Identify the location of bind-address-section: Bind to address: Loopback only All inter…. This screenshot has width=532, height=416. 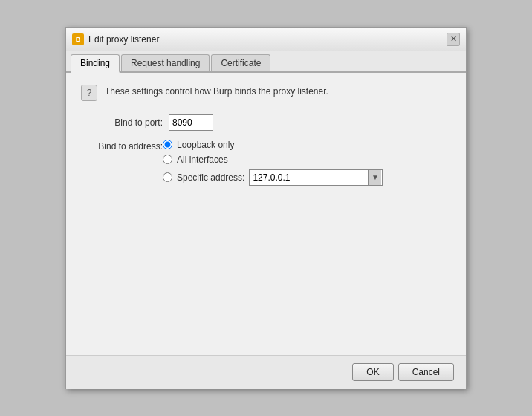
(266, 163).